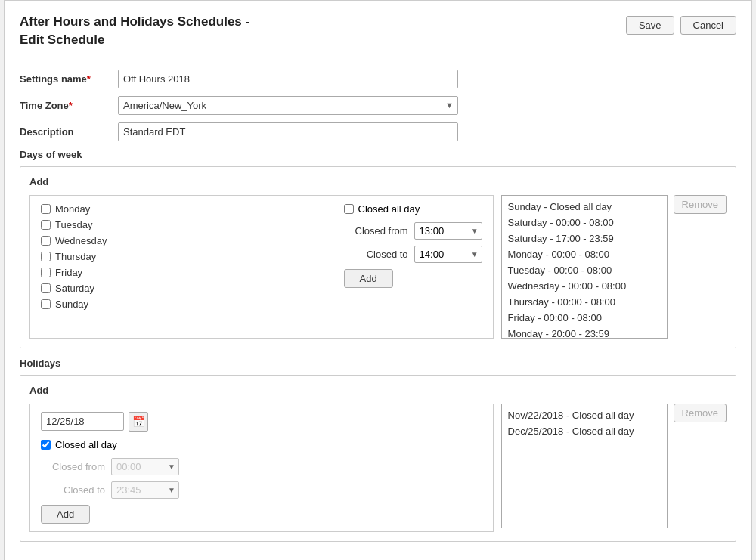 The image size is (756, 560). I want to click on checkbox-wednesday, so click(45, 240).